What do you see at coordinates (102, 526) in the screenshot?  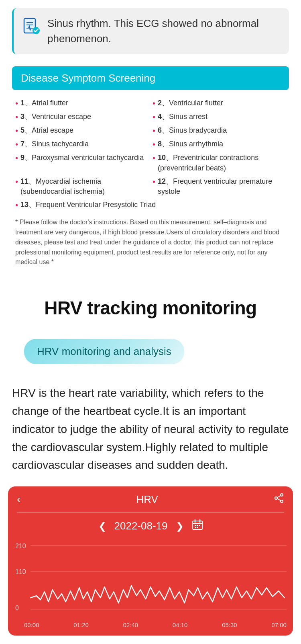 I see `hrv-prev-date-button: ❮` at bounding box center [102, 526].